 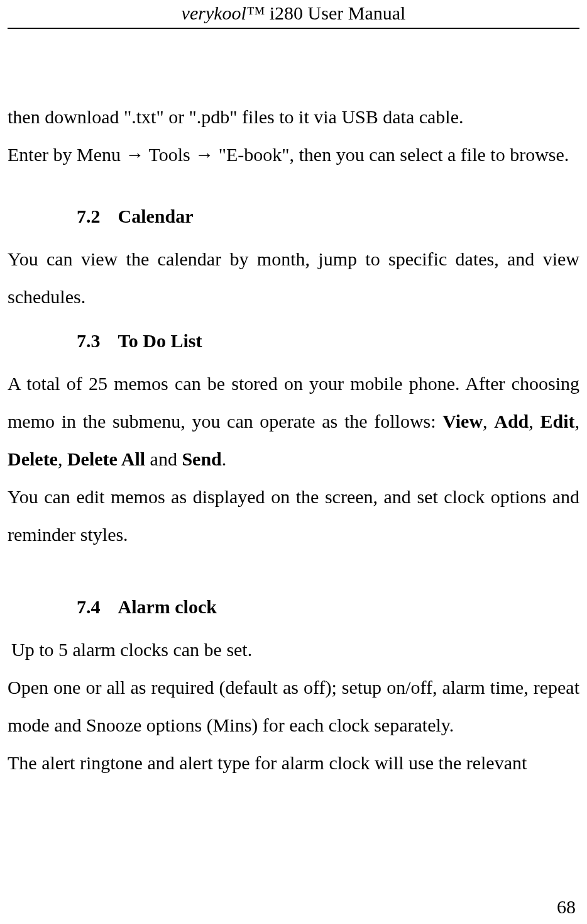 What do you see at coordinates (156, 216) in the screenshot?
I see `section-title: Calendar` at bounding box center [156, 216].